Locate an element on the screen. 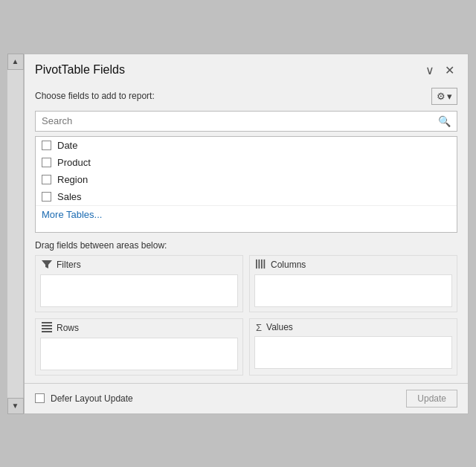 This screenshot has height=467, width=476. rows-drop-zone is located at coordinates (139, 354).